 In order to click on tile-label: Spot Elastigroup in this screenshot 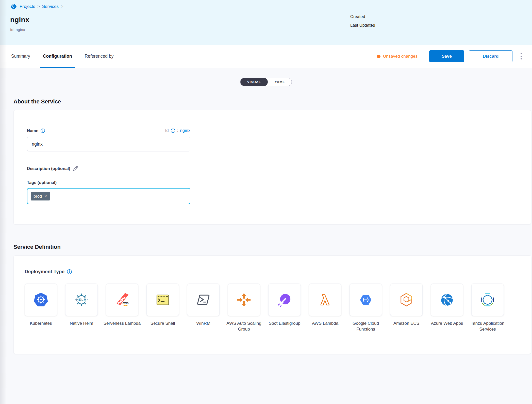, I will do `click(285, 324)`.